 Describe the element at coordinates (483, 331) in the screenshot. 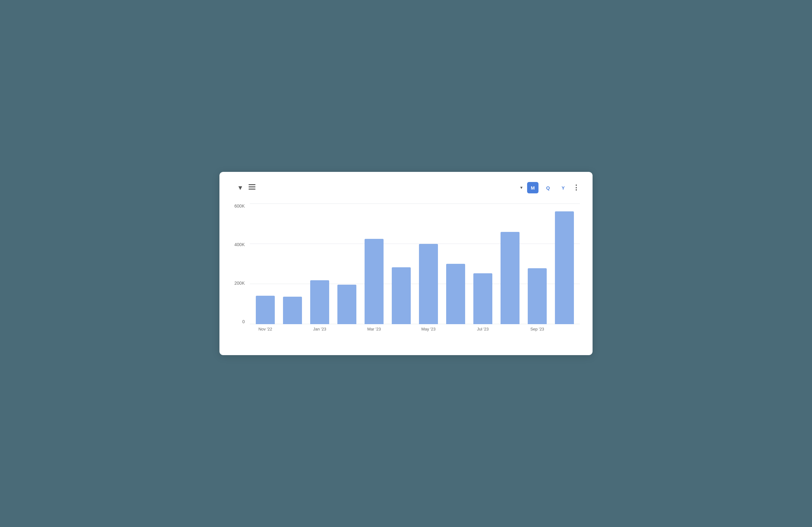

I see `x-axis-label: Jul '23` at that location.